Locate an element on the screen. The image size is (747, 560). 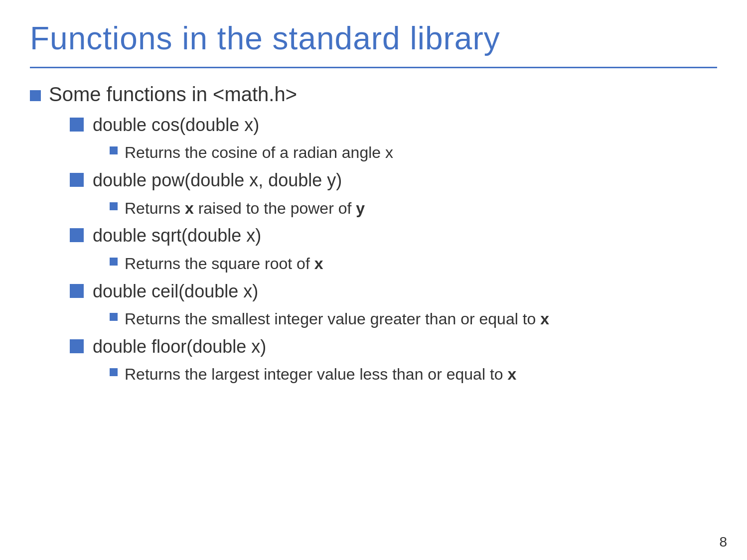
l3-text-4: Returns the smallest integer value great… is located at coordinates (337, 319).